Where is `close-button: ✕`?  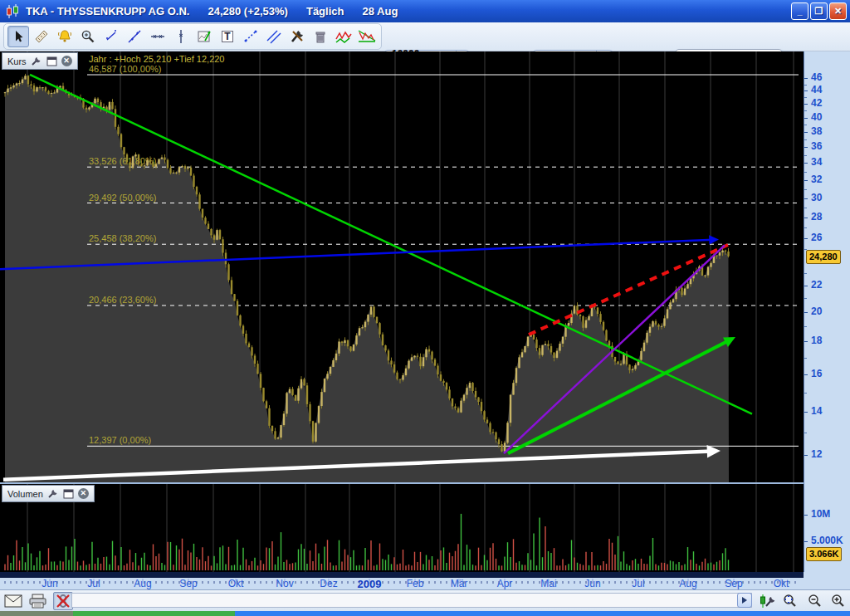
close-button: ✕ is located at coordinates (838, 12).